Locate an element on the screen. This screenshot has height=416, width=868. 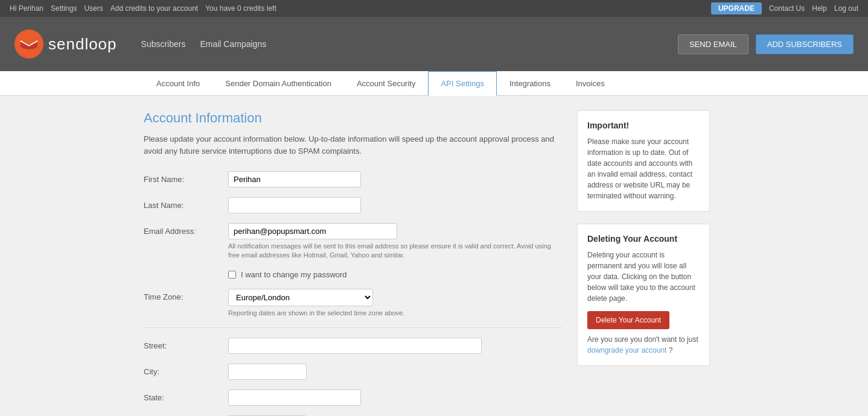
downgrade-prefix: Are you sure you don't want to just is located at coordinates (643, 339).